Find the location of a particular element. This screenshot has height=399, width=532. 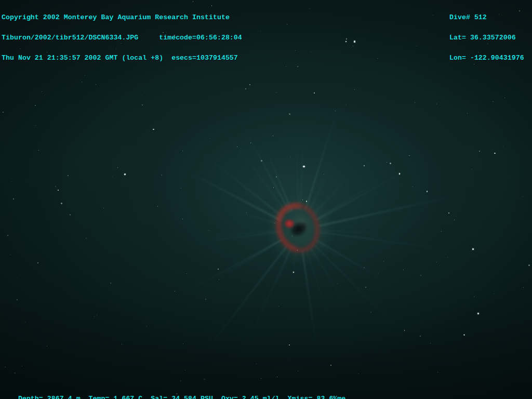

overlay-top-left: Copyright 2002 Monterey Bay Aquarium Res… is located at coordinates (122, 37).